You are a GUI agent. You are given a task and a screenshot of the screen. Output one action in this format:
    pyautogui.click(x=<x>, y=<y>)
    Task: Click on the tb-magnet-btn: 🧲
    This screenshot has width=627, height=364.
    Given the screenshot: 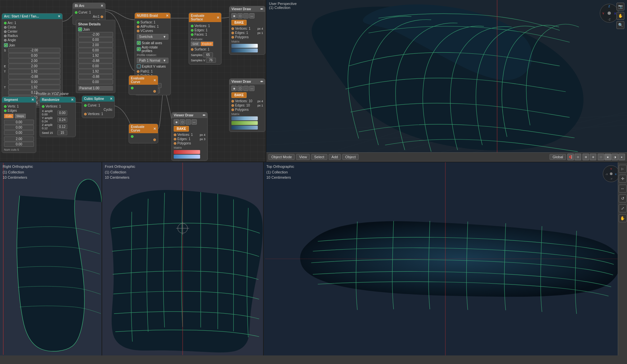 What is the action you would take?
    pyautogui.click(x=571, y=157)
    